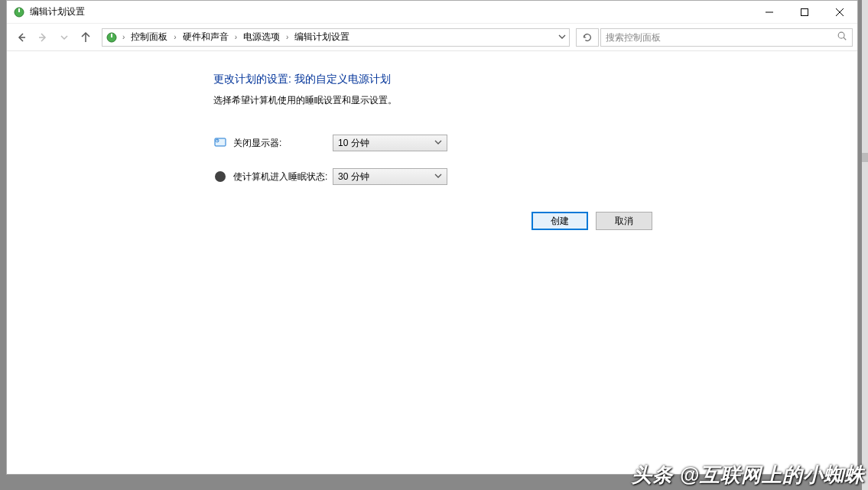  Describe the element at coordinates (535, 143) in the screenshot. I see `turn-off-display-row: 关闭显示器: 10 分钟` at that location.